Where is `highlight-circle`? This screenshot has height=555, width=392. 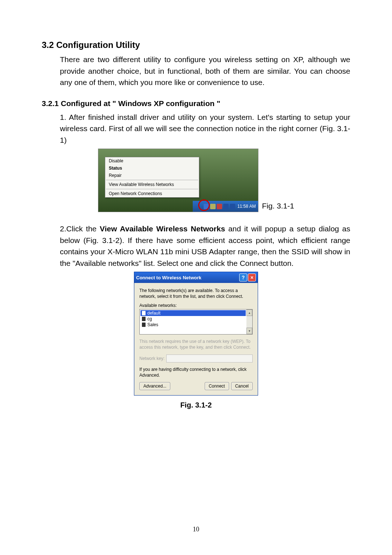 highlight-circle is located at coordinates (204, 205).